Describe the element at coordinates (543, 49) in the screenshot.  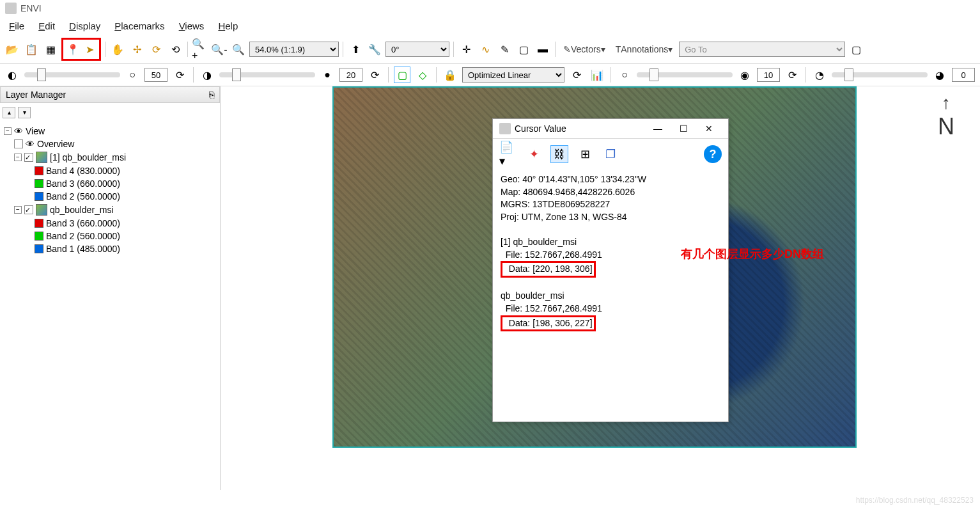
I see `scale-icon: ▬` at that location.